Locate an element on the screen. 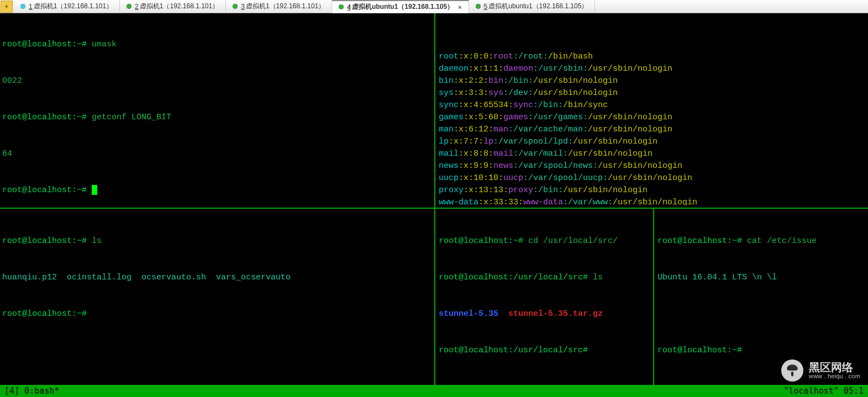 The image size is (868, 397). tab-number: 2 is located at coordinates (137, 7).